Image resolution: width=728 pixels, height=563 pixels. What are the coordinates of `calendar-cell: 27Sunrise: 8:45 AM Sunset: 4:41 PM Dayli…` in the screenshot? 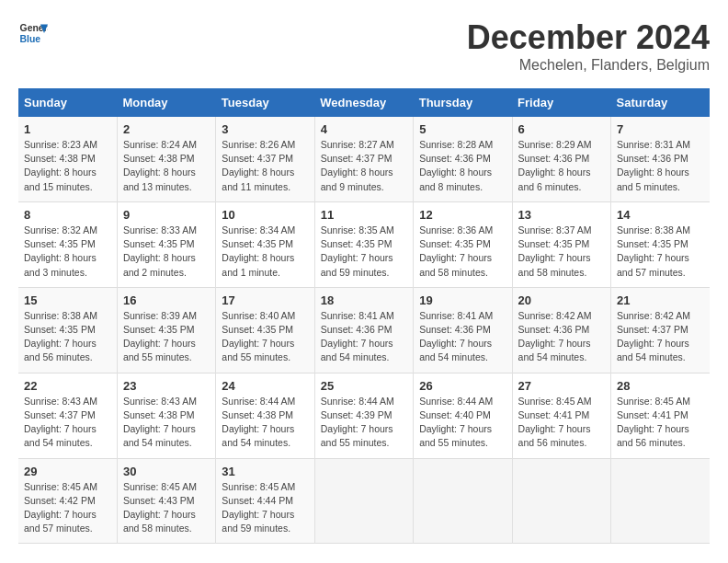 It's located at (561, 416).